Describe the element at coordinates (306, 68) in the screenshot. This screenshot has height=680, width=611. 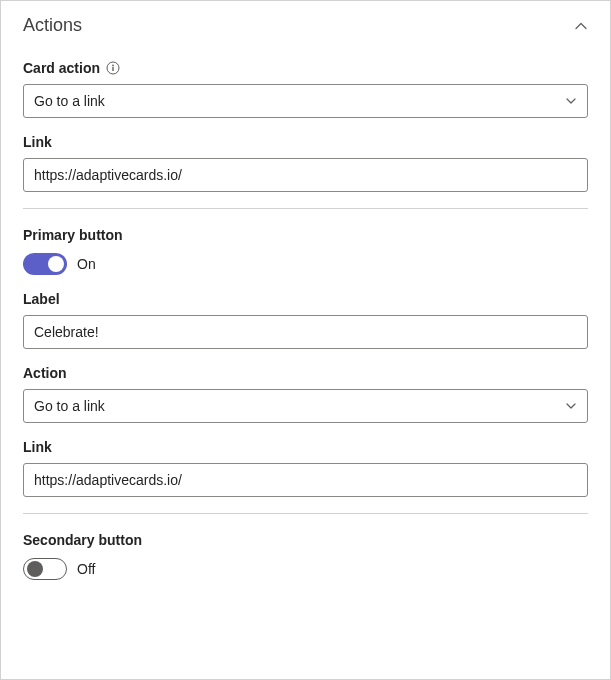
I see `card-action-label-row: Card action` at that location.